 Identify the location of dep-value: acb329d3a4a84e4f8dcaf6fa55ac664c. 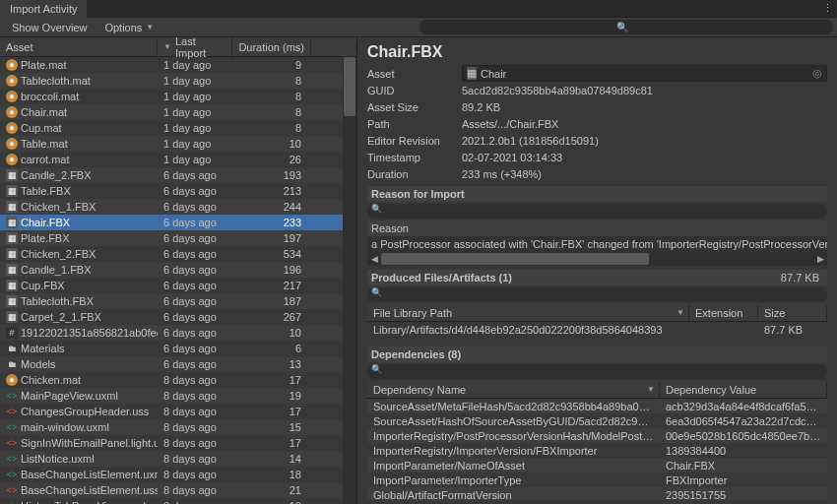
(743, 407).